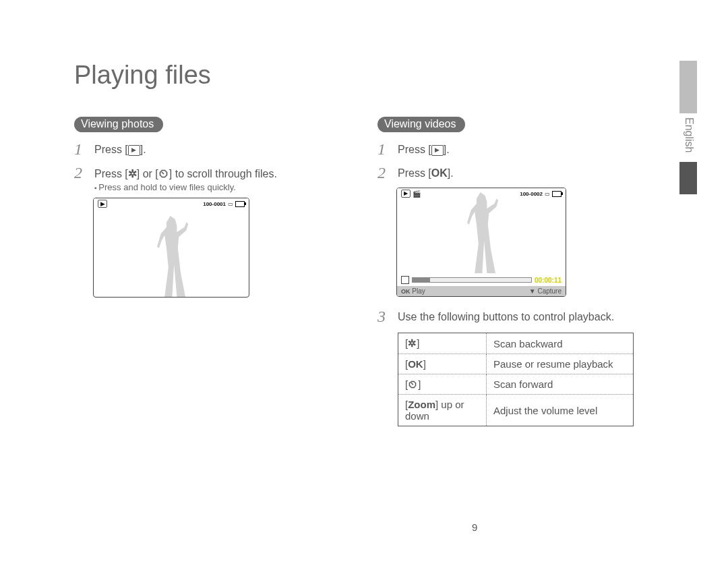 This screenshot has height=564, width=728. Describe the element at coordinates (442, 344) in the screenshot. I see `table-cell-button: [✲]` at that location.